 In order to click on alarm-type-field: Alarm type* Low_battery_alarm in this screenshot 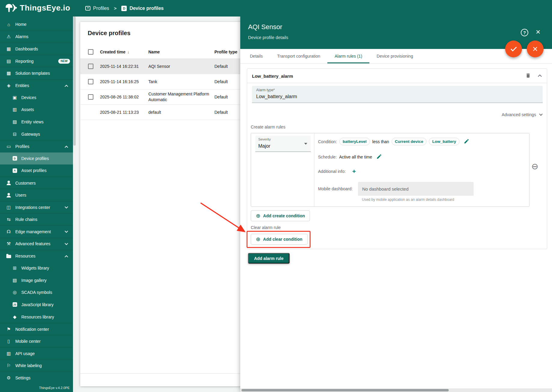, I will do `click(397, 94)`.